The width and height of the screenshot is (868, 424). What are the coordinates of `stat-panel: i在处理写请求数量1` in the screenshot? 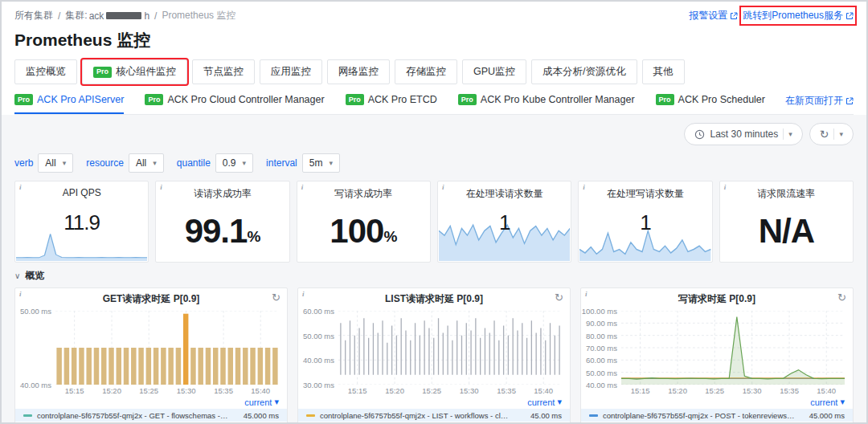 It's located at (645, 222).